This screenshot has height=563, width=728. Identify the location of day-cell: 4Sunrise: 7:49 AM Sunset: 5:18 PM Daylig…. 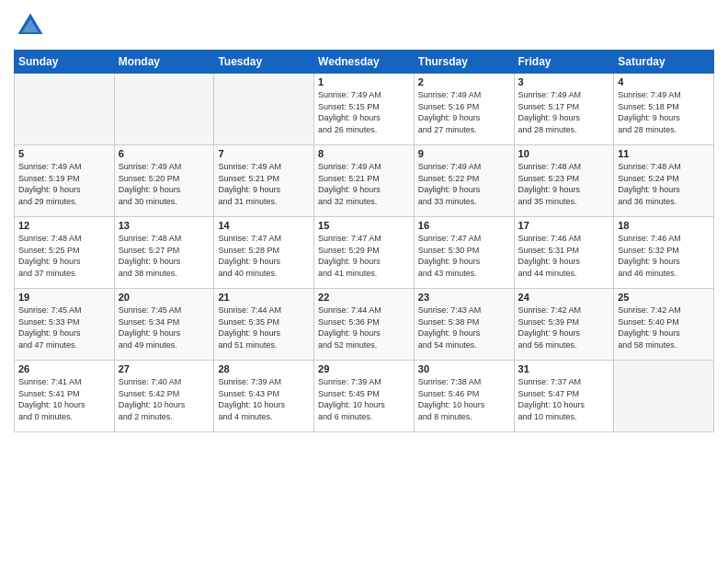
(664, 109).